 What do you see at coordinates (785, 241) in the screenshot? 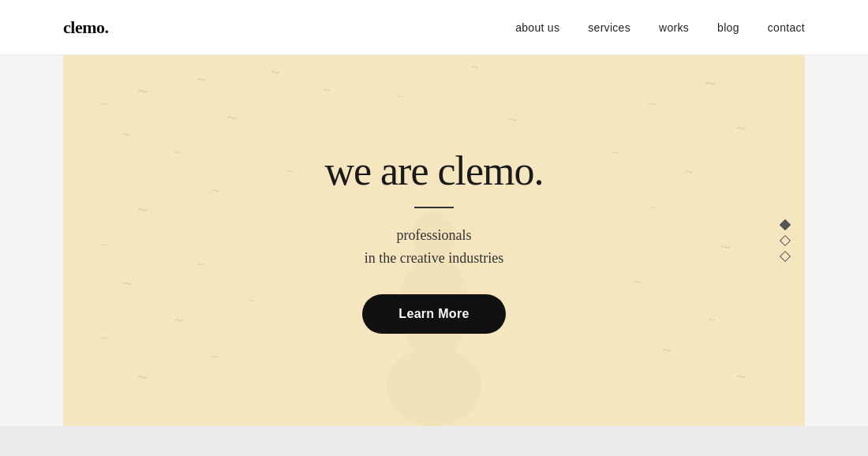
I see `slider-dots` at bounding box center [785, 241].